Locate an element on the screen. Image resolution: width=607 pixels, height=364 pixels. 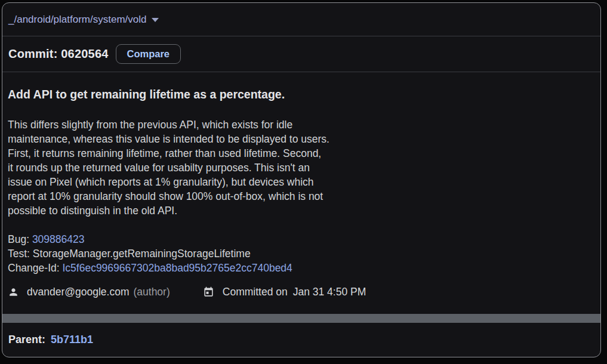
bug-label: Bug: is located at coordinates (19, 239).